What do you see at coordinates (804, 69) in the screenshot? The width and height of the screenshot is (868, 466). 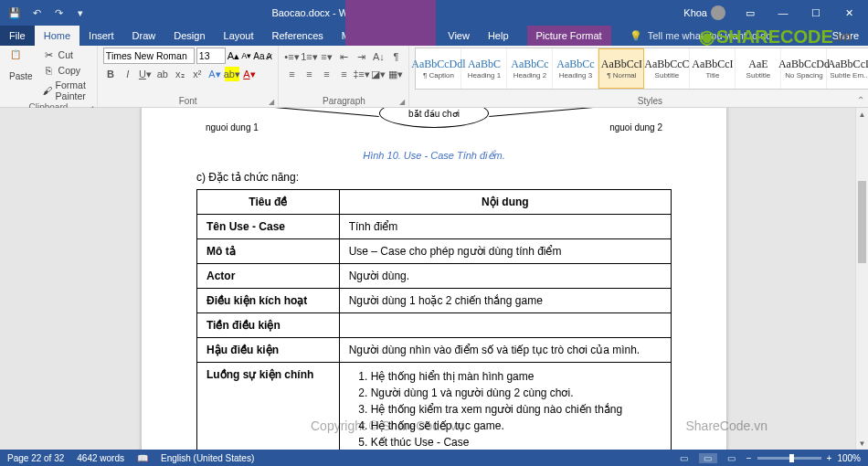 I see `style-item: AaBbCcDdNo Spacing` at bounding box center [804, 69].